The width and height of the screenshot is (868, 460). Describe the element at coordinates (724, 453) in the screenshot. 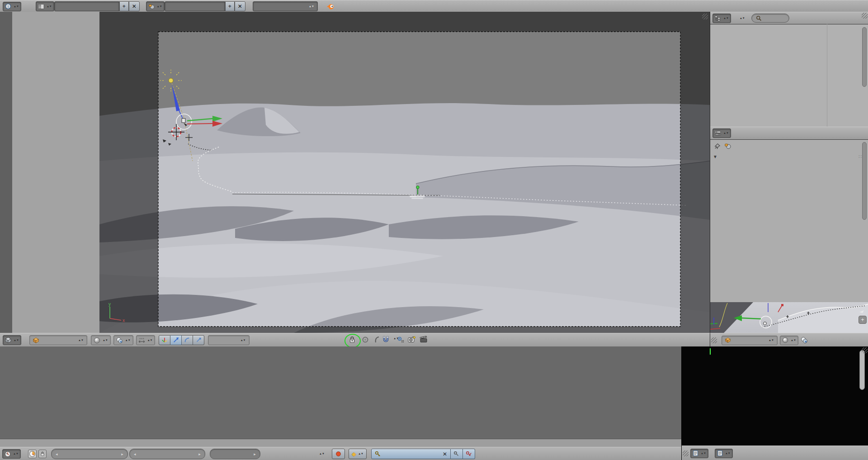

I see `text-datablock-select: ▲▼` at that location.